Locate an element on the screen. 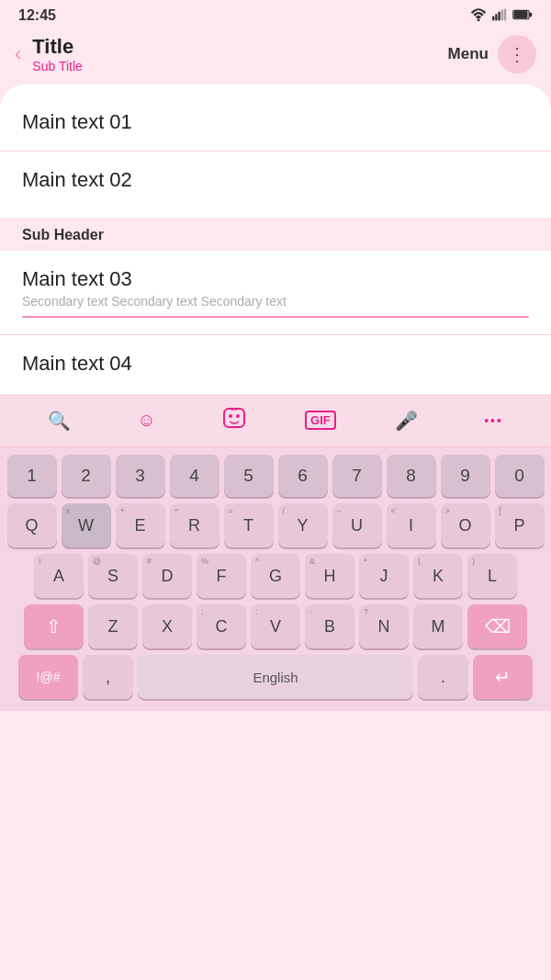 The height and width of the screenshot is (980, 551). asdf-row: !A @S #D %F ^G &H *J (K )L is located at coordinates (276, 576).